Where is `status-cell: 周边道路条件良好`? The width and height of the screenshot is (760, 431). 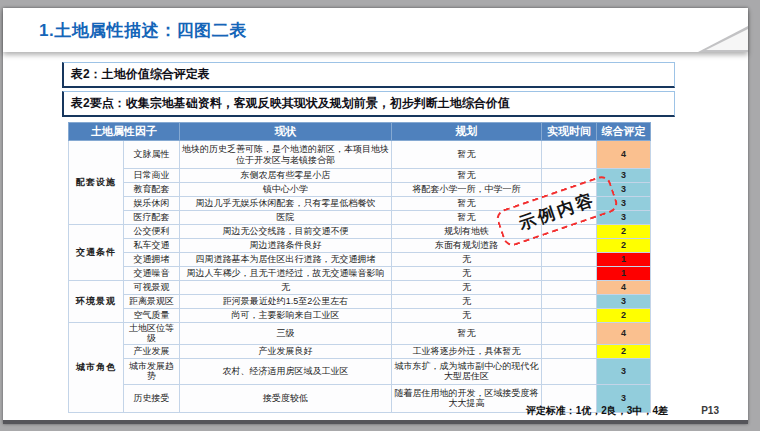
status-cell: 周边道路条件良好 is located at coordinates (286, 246).